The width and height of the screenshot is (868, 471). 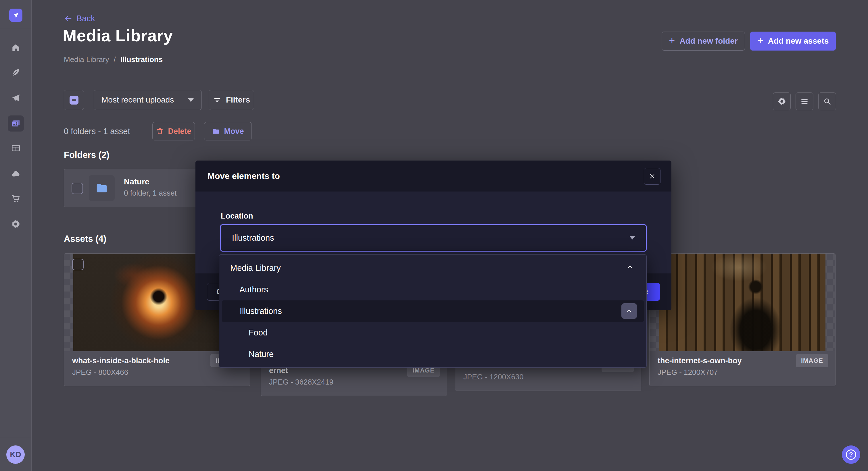 I want to click on tree-item-label: Food, so click(x=258, y=333).